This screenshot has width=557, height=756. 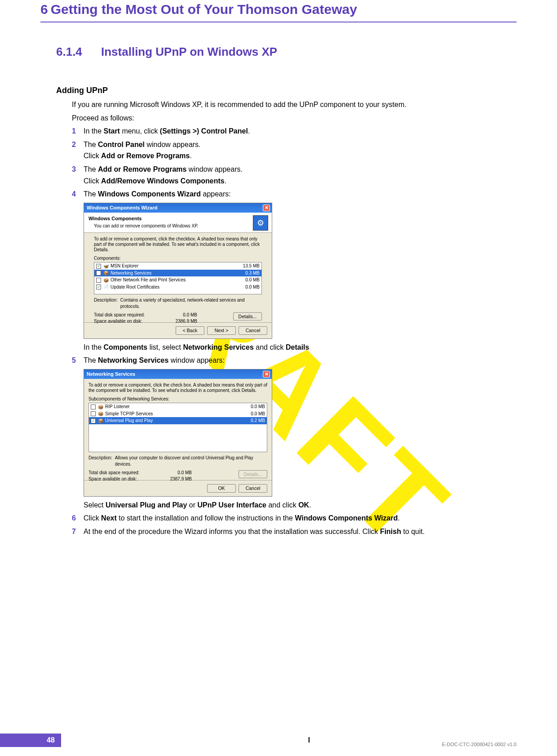 I want to click on list-item: ✓📄Update Root Certificates 0.0 MB, so click(x=178, y=287).